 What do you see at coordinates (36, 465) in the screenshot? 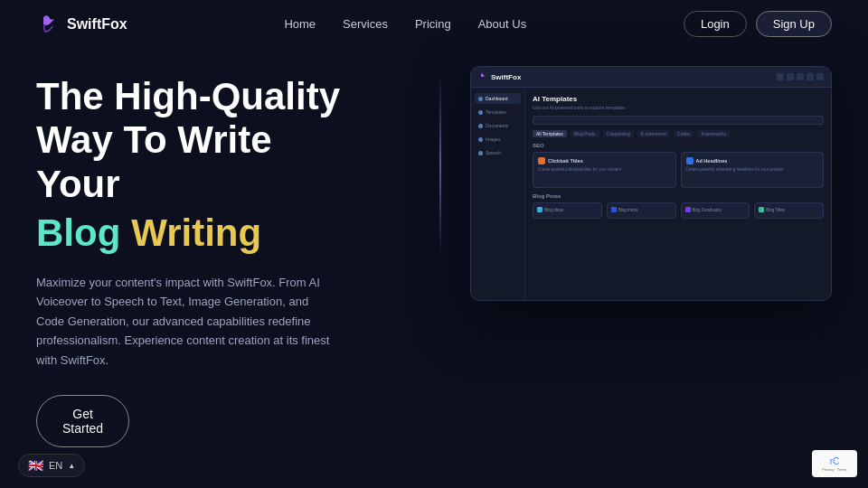
I see `flag-icon: 🇬🇧` at bounding box center [36, 465].